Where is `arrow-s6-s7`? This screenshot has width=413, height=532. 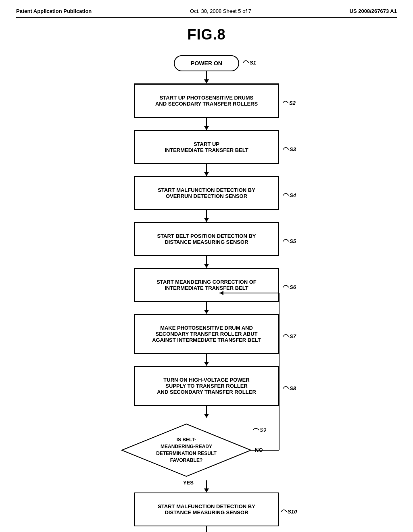 arrow-s6-s7 is located at coordinates (206, 308).